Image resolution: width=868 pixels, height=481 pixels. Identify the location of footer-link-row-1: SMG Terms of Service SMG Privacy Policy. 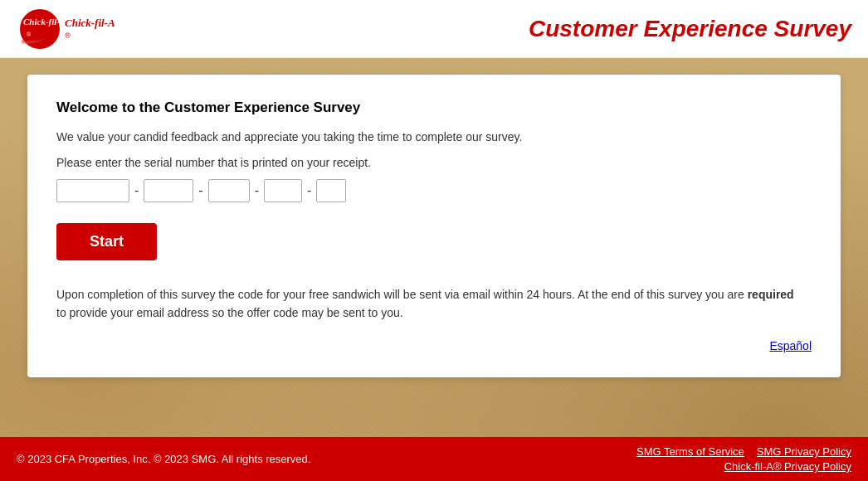
(744, 451).